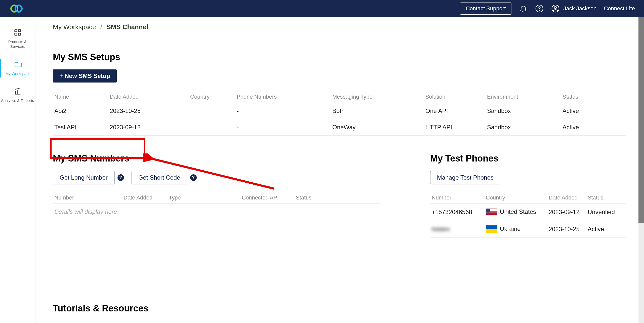  I want to click on col-name: Name, so click(80, 97).